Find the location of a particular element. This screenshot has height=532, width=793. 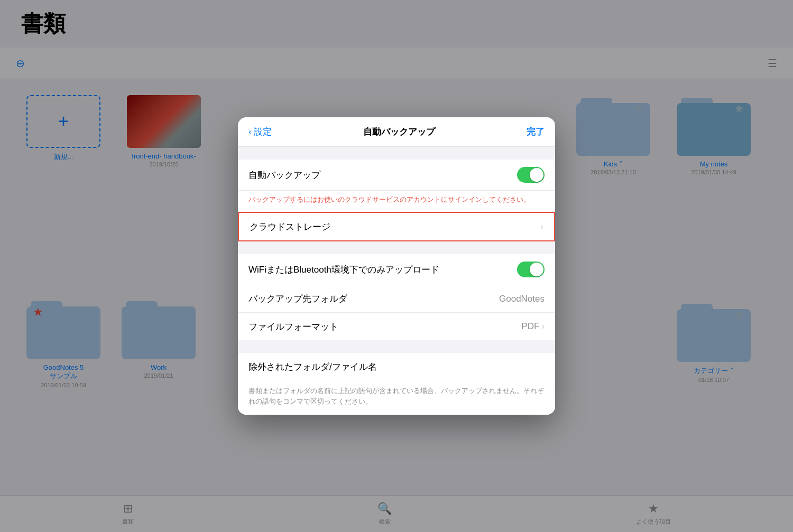

modal-back-button: ‹ 設定 is located at coordinates (260, 132).